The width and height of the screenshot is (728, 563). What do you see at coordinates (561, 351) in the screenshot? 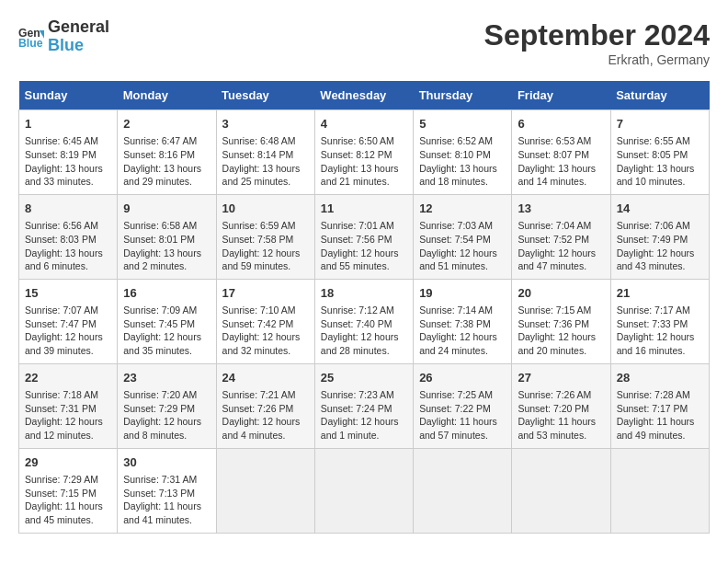
I see `day-info-line: and 20 minutes.` at bounding box center [561, 351].